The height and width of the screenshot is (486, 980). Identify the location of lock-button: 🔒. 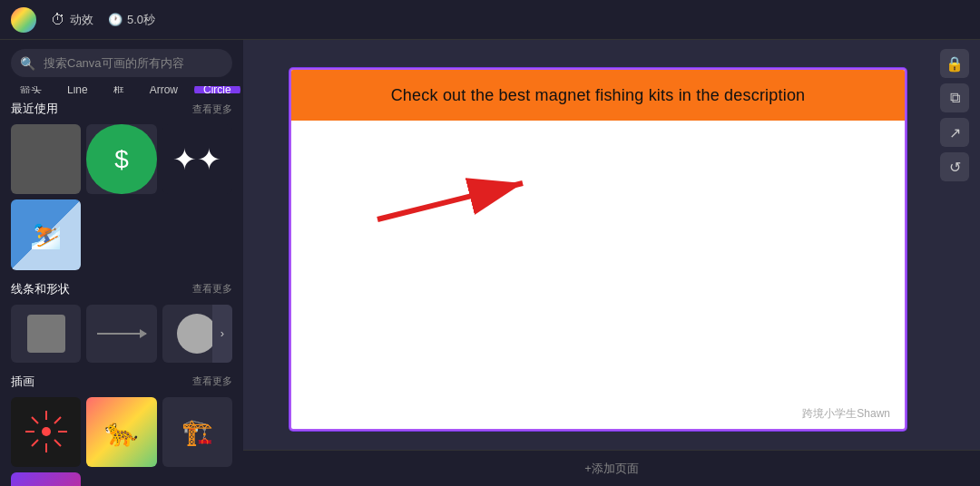
(955, 63).